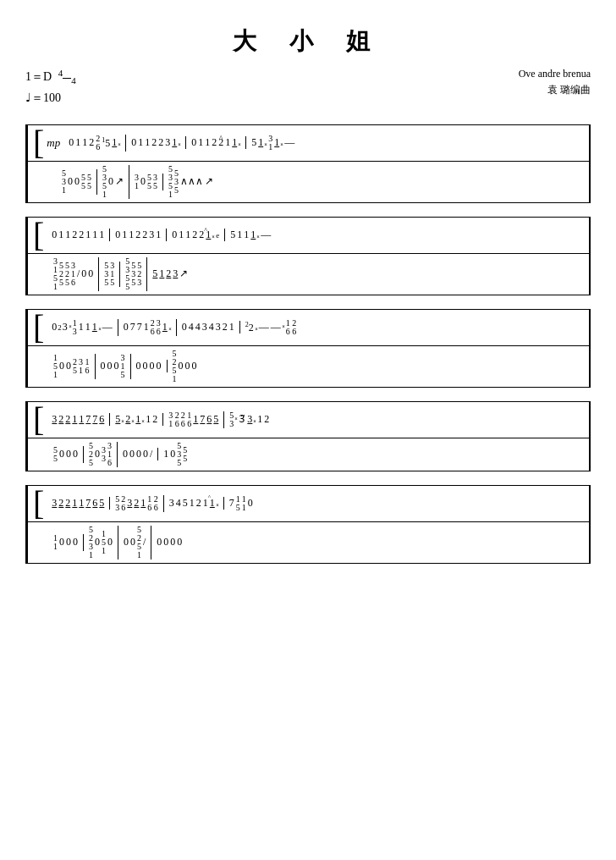  Describe the element at coordinates (308, 504) in the screenshot. I see `system-5-treble: [ 3 2 2 1 1 7 6 5 53 26 3 2 1 1 26 6 3` at that location.